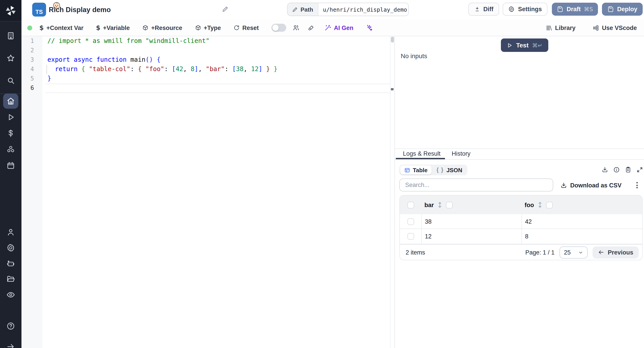 The width and height of the screenshot is (644, 348). Describe the element at coordinates (311, 28) in the screenshot. I see `format-code-button` at that location.